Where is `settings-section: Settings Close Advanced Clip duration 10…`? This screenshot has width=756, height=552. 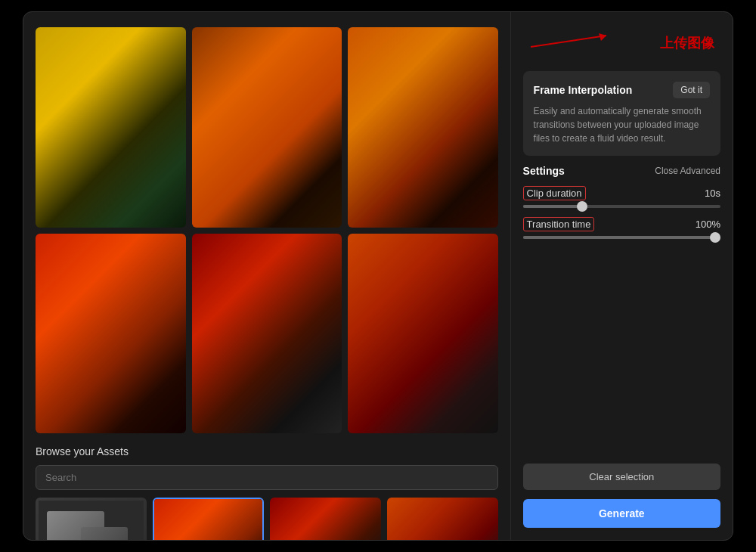 settings-section: Settings Close Advanced Clip duration 10… is located at coordinates (621, 202).